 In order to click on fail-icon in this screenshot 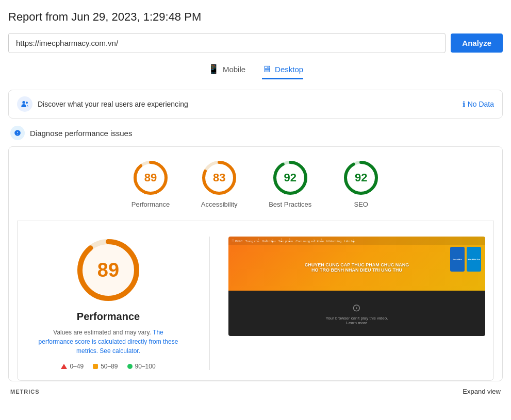, I will do `click(64, 366)`.